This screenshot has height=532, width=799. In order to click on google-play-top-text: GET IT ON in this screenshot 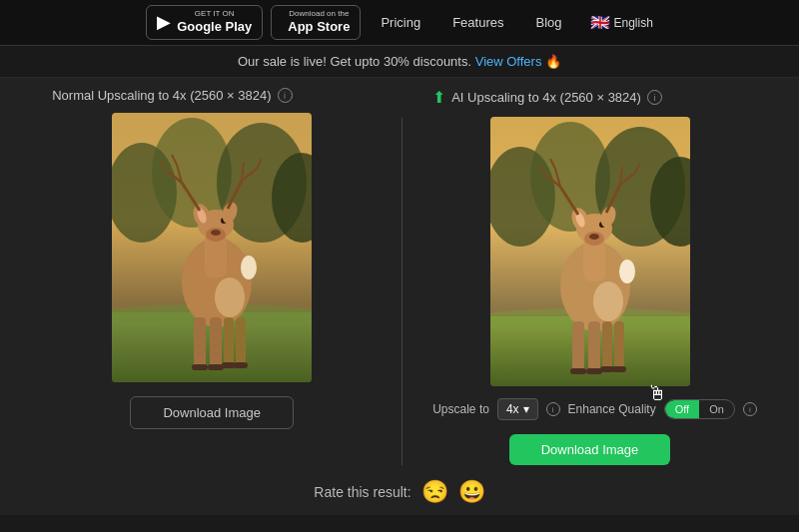, I will do `click(214, 14)`.